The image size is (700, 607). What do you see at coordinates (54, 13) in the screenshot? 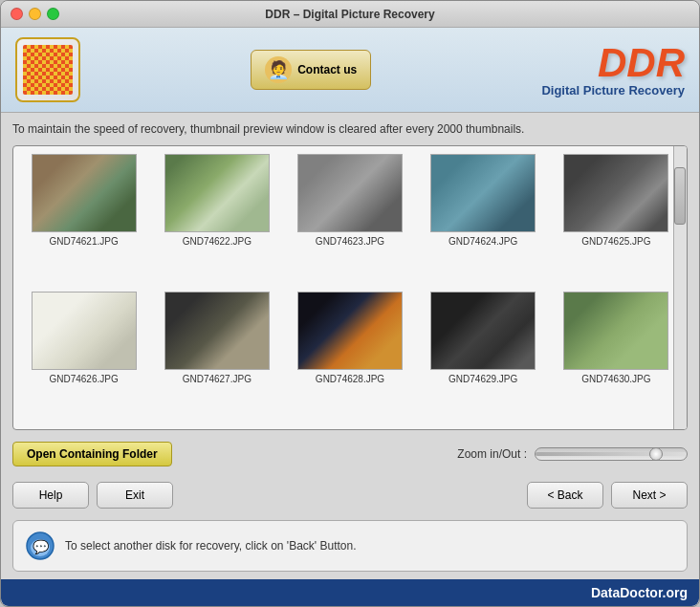
I see `maximize-button` at bounding box center [54, 13].